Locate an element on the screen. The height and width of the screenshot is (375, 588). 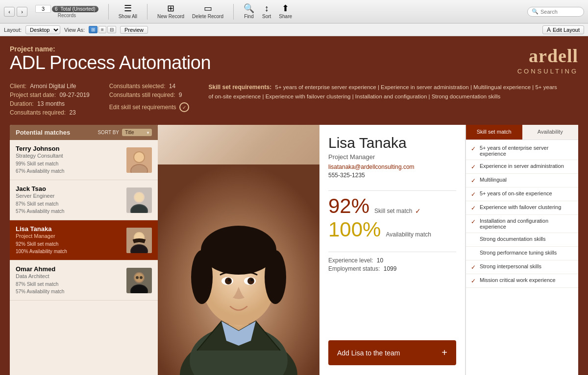
skill-label-8: Strong performance tuning skills is located at coordinates (518, 253).